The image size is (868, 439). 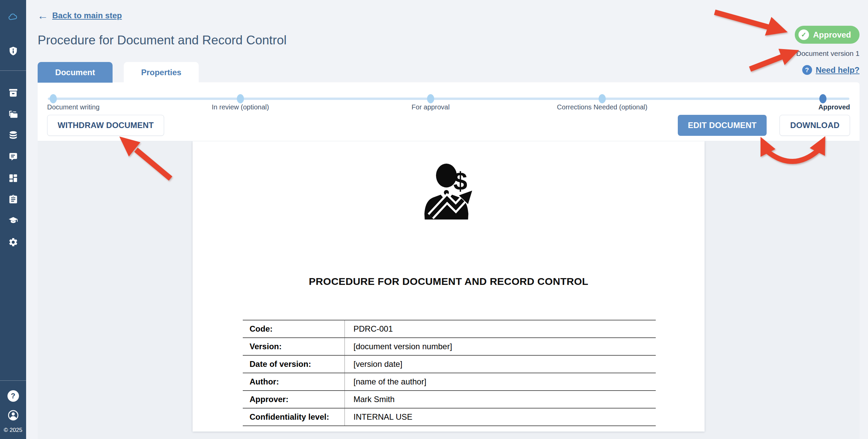 What do you see at coordinates (449, 101) in the screenshot?
I see `workflow-stepper: Document writing In review (optional) Fo…` at bounding box center [449, 101].